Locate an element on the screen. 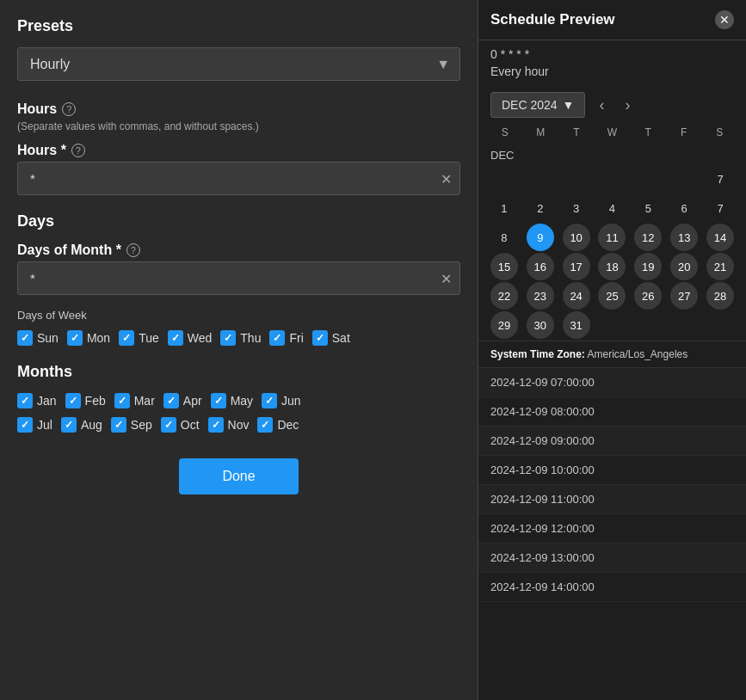  checkbox-item-nov: Nov is located at coordinates (229, 425).